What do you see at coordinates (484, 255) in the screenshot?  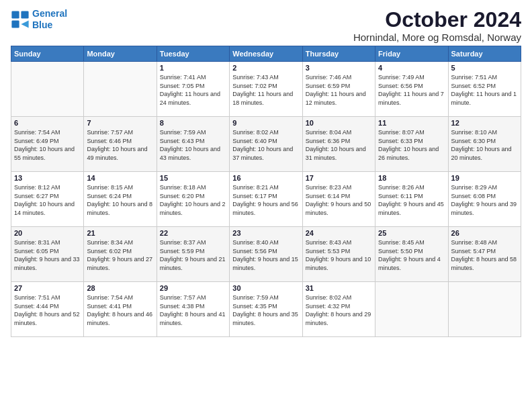 I see `calendar-cell: 26Sunrise: 8:48 AM Sunset: 5:47 PM Dayli…` at bounding box center [484, 255].